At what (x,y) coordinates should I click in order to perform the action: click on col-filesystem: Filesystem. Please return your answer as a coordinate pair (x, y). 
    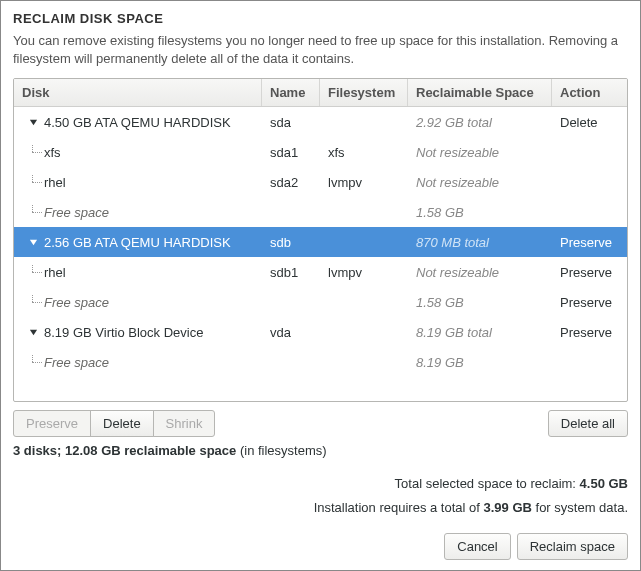
    Looking at the image, I should click on (364, 92).